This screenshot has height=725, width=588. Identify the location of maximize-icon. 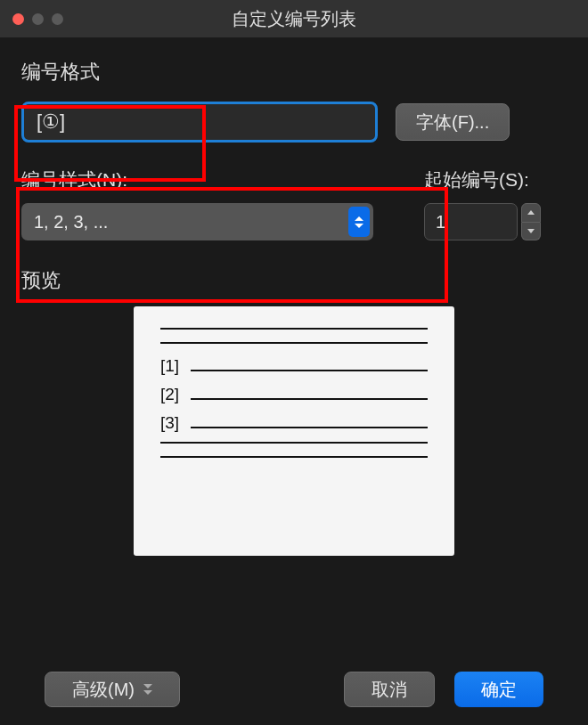
(57, 20).